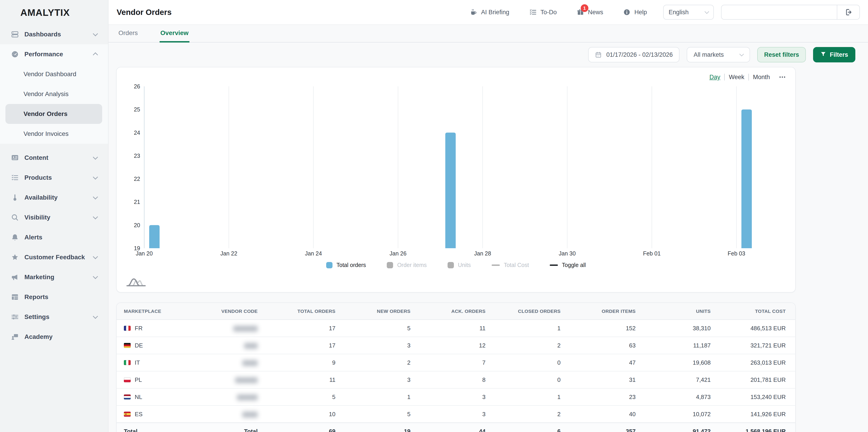 This screenshot has width=868, height=432. Describe the element at coordinates (598, 311) in the screenshot. I see `column-header-order-items: ORDER ITEMS` at that location.